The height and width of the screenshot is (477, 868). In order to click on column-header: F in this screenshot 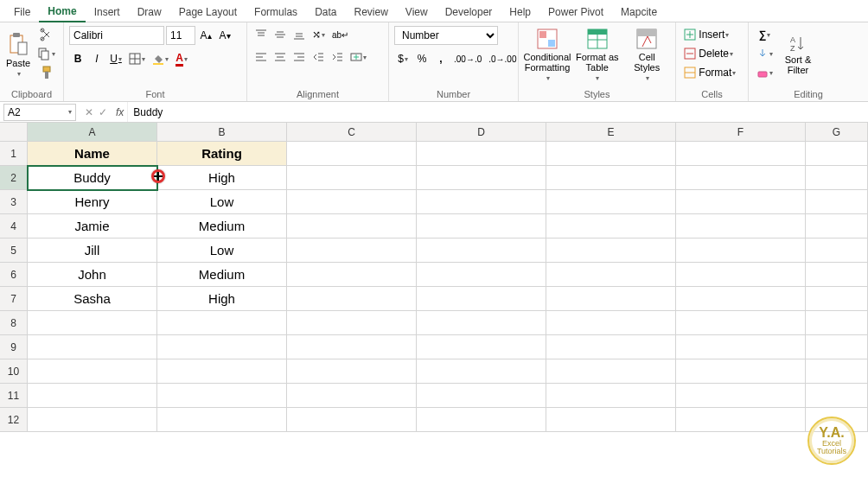, I will do `click(741, 132)`.